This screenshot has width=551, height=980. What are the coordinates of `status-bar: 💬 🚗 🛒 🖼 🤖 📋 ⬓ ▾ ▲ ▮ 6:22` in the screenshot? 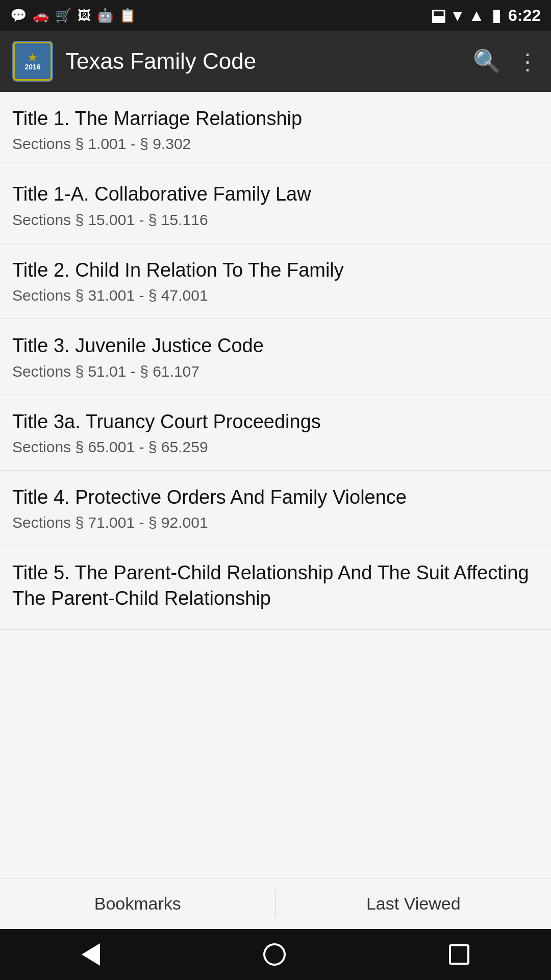 It's located at (276, 15).